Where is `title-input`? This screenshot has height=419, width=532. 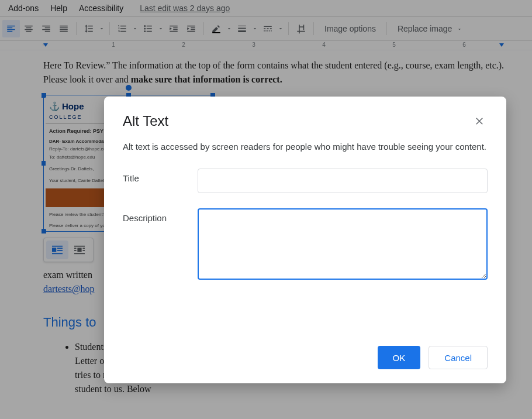
title-input is located at coordinates (343, 181).